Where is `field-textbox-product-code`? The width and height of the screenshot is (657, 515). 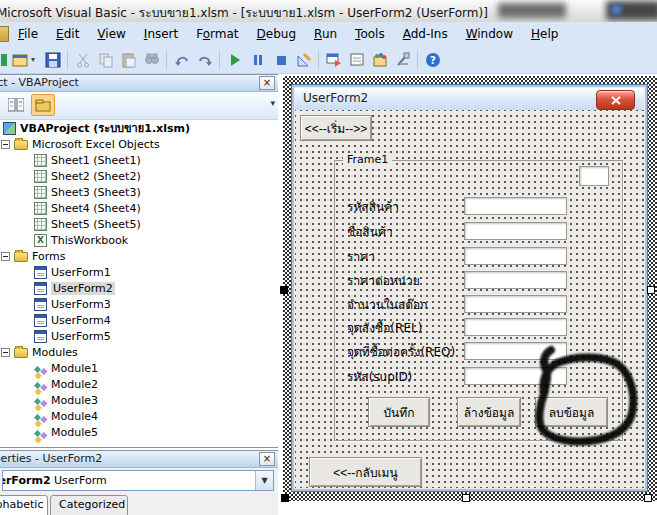
field-textbox-product-code is located at coordinates (516, 206).